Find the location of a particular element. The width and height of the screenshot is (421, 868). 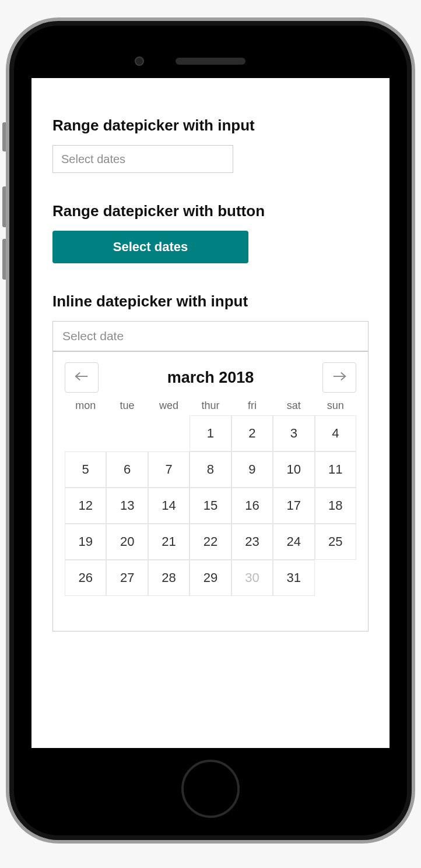

day-cell: 18 is located at coordinates (336, 506).